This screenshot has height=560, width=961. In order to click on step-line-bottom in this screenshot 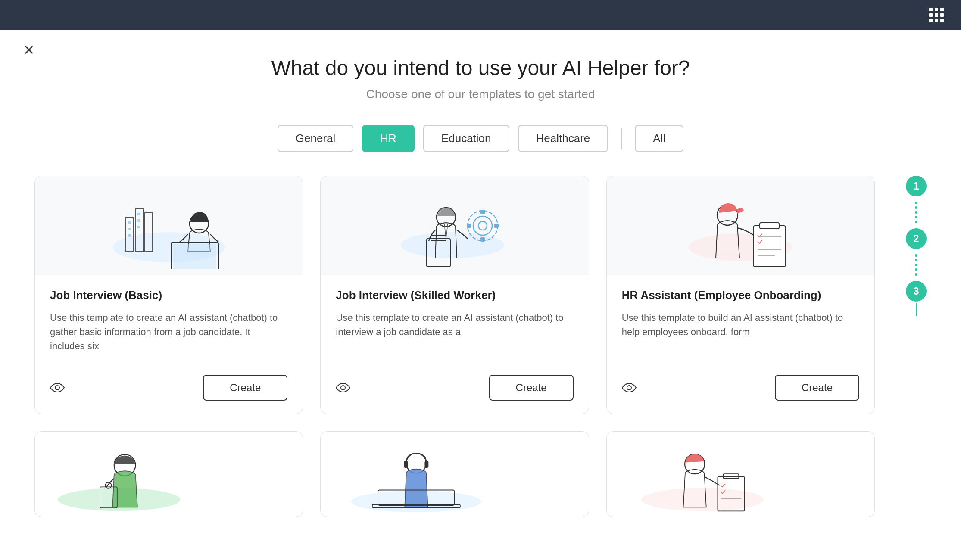, I will do `click(916, 310)`.